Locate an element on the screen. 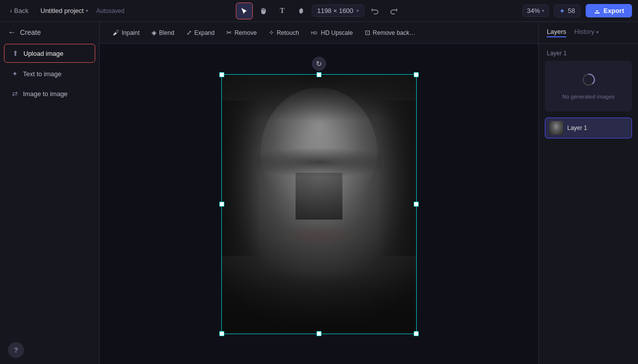 The width and height of the screenshot is (638, 364). sidebar-item-upload-label: Upload image is located at coordinates (43, 54).